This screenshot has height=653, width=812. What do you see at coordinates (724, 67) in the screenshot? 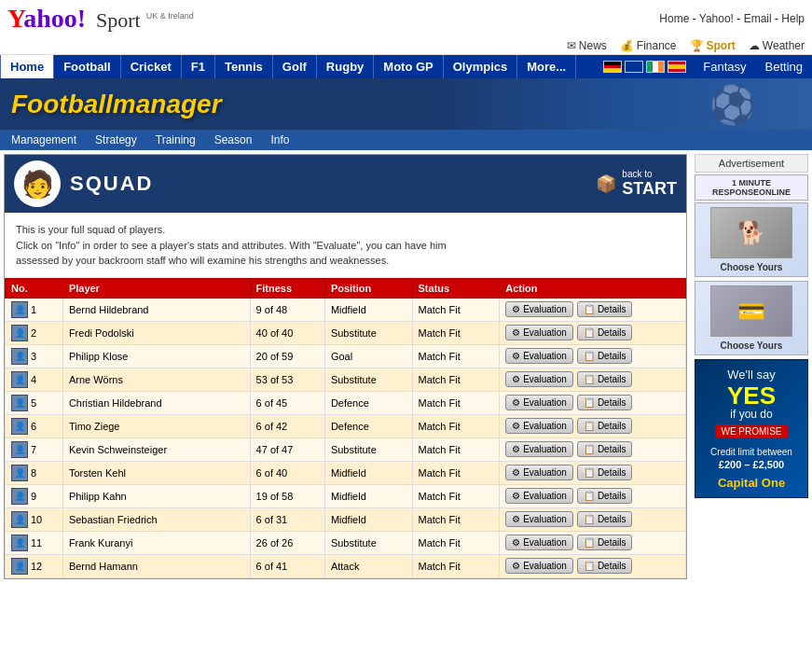
I see `nav-fantasy: Fantasy` at bounding box center [724, 67].